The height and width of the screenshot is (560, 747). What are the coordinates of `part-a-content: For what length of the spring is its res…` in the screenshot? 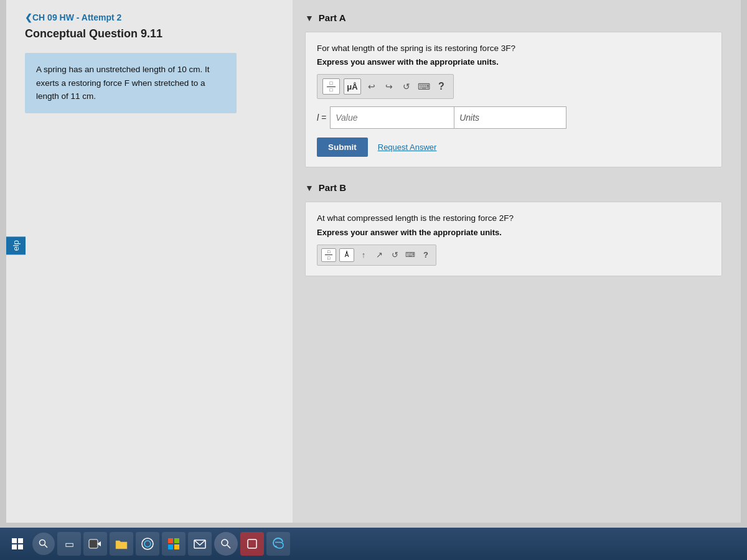 It's located at (514, 100).